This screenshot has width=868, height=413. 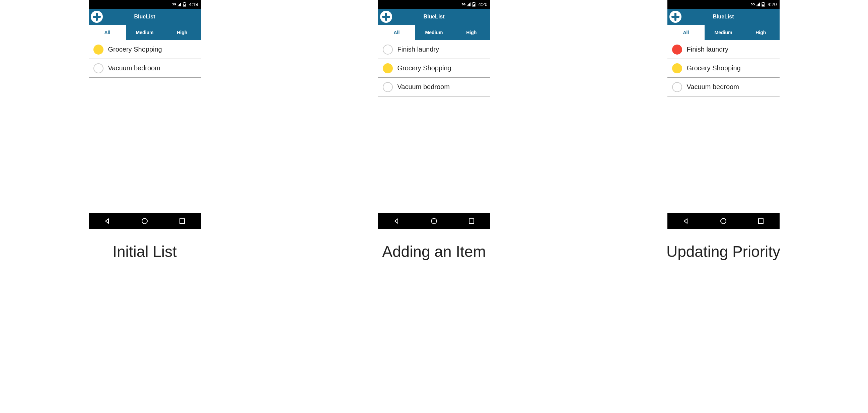 I want to click on phone-screen: 3G4:19BlueListAllMediumHighGrocery Shopp…, so click(x=145, y=115).